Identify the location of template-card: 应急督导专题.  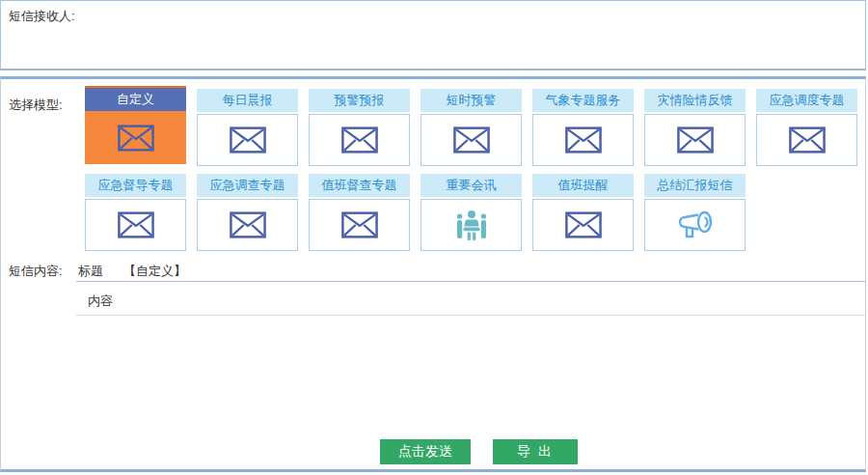
(135, 212).